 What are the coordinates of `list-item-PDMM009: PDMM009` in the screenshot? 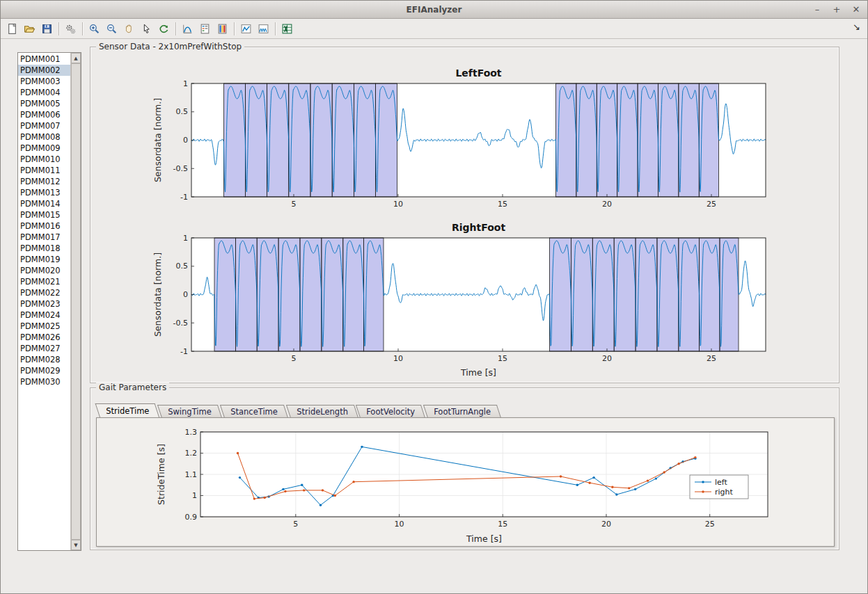 It's located at (45, 148).